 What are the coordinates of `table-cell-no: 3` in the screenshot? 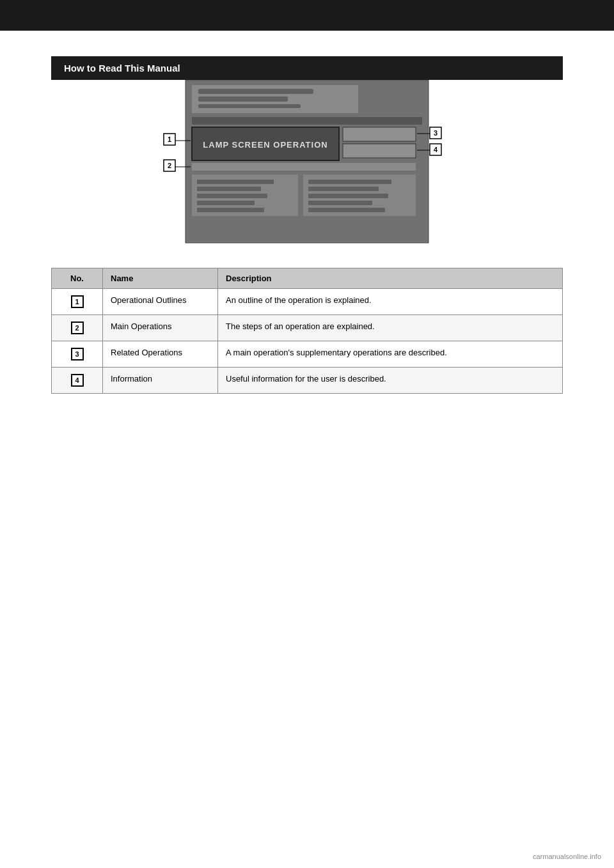 It's located at (77, 354).